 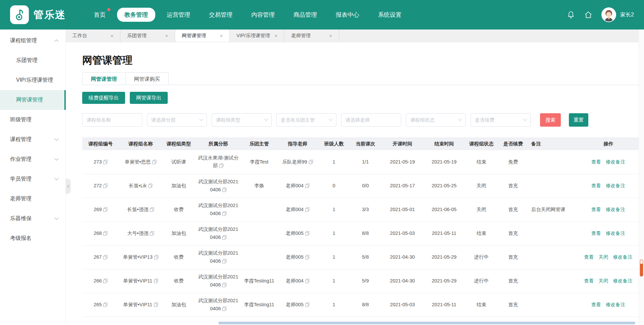 What do you see at coordinates (312, 36) in the screenshot?
I see `session-tab: 老师管理×` at bounding box center [312, 36].